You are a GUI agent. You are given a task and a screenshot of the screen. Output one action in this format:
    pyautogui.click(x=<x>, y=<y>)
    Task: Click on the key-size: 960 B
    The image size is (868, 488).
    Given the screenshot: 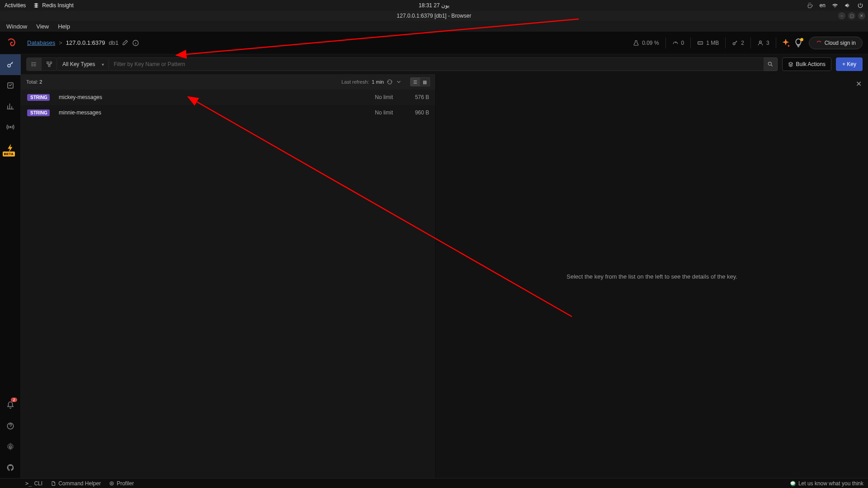 What is the action you would take?
    pyautogui.click(x=415, y=113)
    